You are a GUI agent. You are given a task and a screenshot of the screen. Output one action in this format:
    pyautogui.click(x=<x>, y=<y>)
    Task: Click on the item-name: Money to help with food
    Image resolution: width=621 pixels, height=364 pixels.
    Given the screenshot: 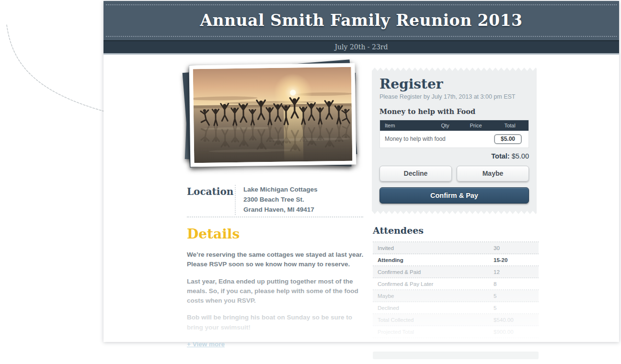 What is the action you would take?
    pyautogui.click(x=437, y=139)
    